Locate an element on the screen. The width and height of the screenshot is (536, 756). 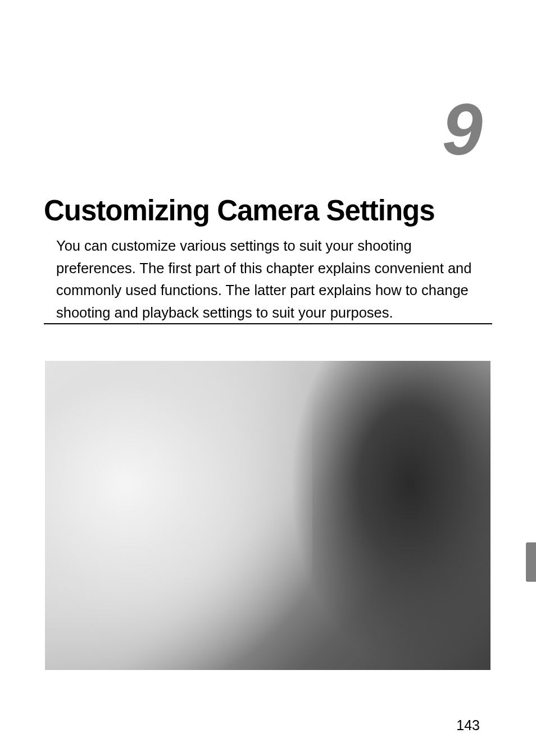
chapter-number: 9 is located at coordinates (461, 129).